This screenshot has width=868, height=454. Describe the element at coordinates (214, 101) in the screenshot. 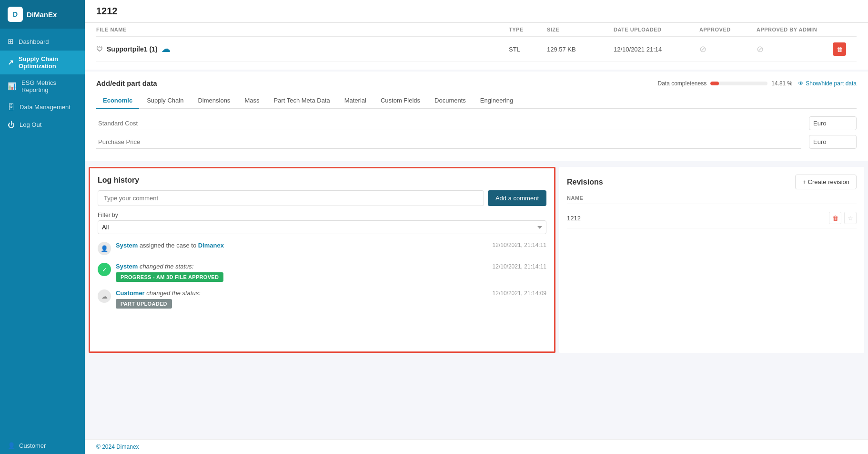

I see `tab-dimensions: Dimensions` at that location.